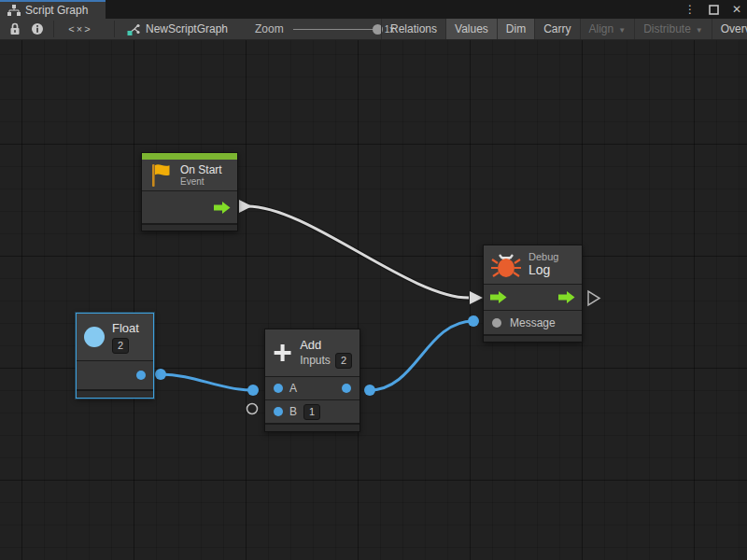  I want to click on node-debug-log: Debug Log Message, so click(532, 293).